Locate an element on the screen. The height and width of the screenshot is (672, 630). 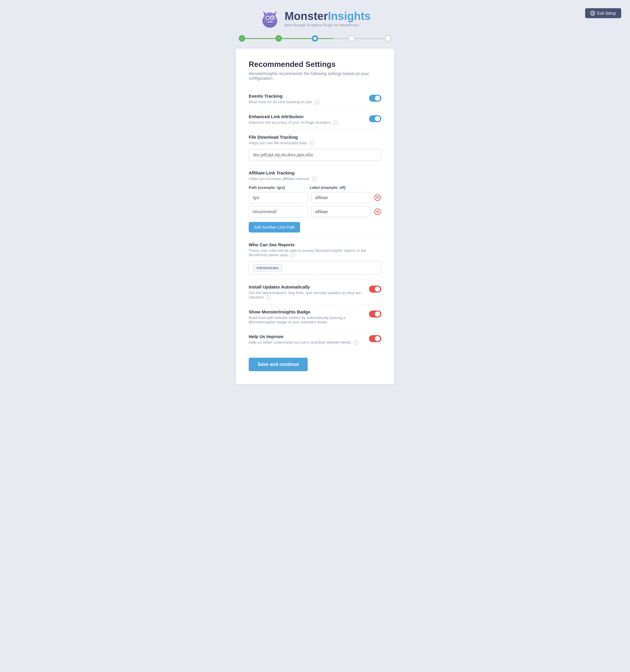
install-updates-info-icon: i is located at coordinates (269, 297).